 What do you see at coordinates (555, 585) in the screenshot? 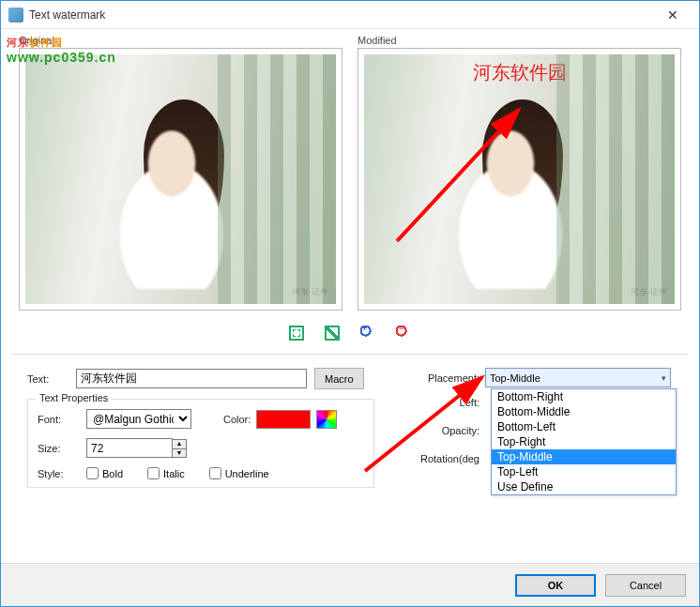
I see `ok-button: OK` at bounding box center [555, 585].